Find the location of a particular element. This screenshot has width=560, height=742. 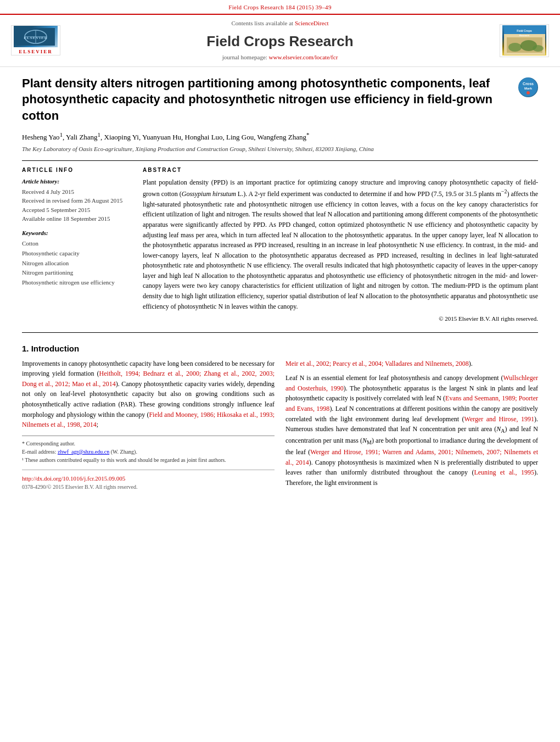

corresponding-author-note: * Corresponding author. is located at coordinates (148, 444).